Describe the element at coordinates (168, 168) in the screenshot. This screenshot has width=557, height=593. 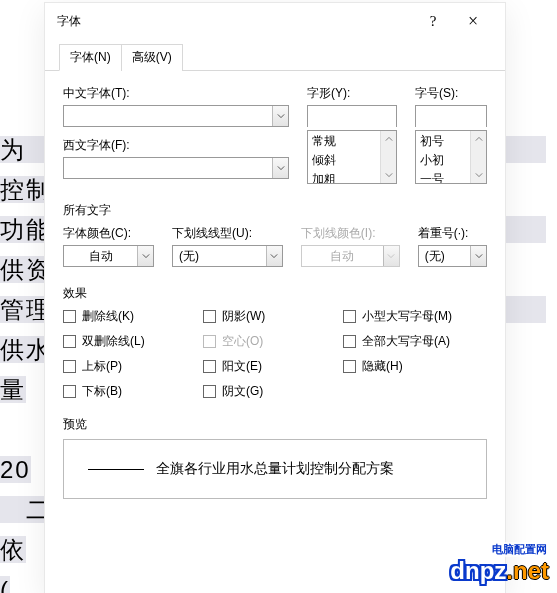
I see `west-font-value` at that location.